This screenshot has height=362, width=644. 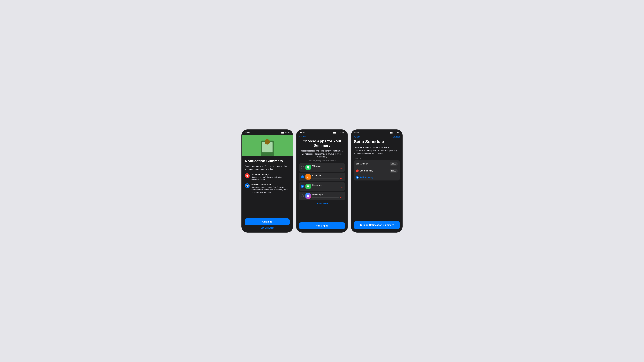 What do you see at coordinates (377, 201) in the screenshot?
I see `spacer` at bounding box center [377, 201].